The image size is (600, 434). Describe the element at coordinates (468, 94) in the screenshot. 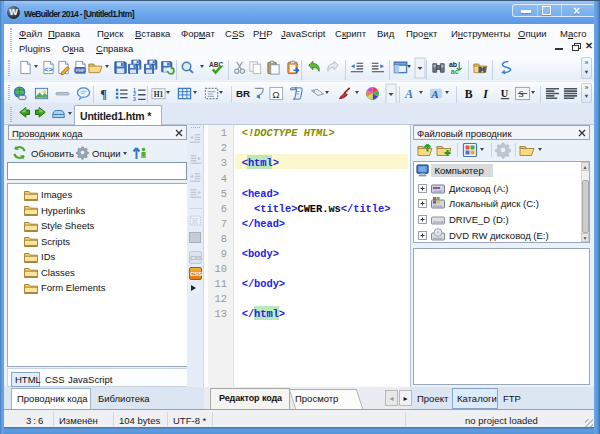

I see `svg-text: B` at that location.